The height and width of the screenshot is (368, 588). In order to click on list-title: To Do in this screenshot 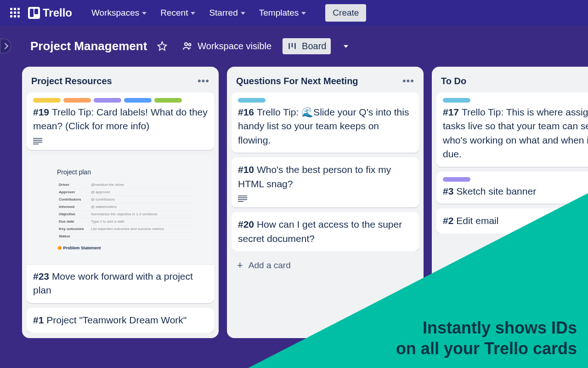, I will do `click(454, 81)`.